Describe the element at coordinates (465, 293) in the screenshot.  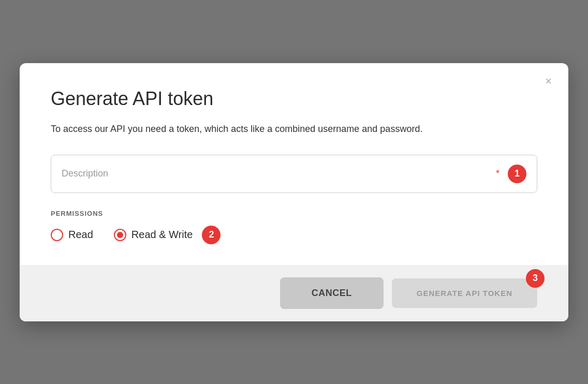
I see `generate-api-token-button: GENERATE API TOKEN` at that location.